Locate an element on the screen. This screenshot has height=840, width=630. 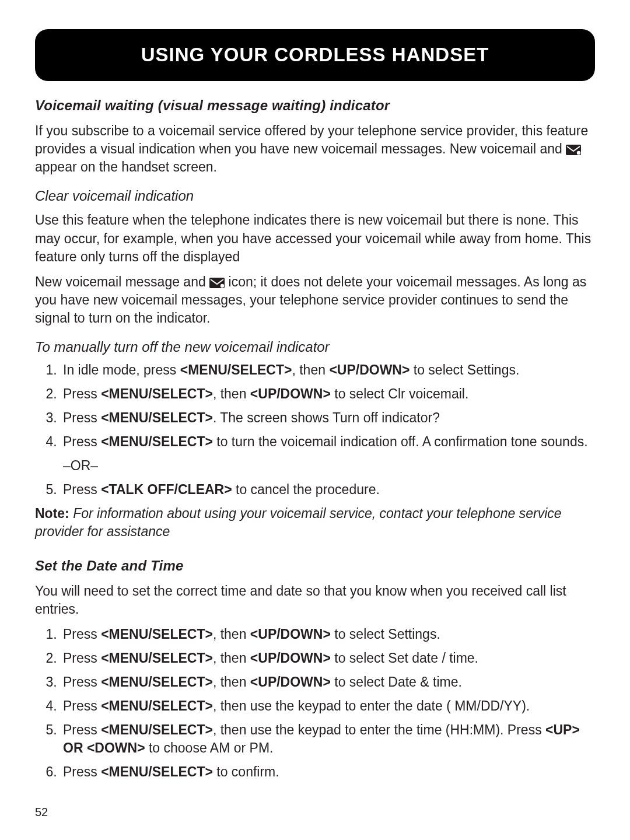
list-item: Press <MENU/SELECT> to turn the voicemai… is located at coordinates (328, 454).